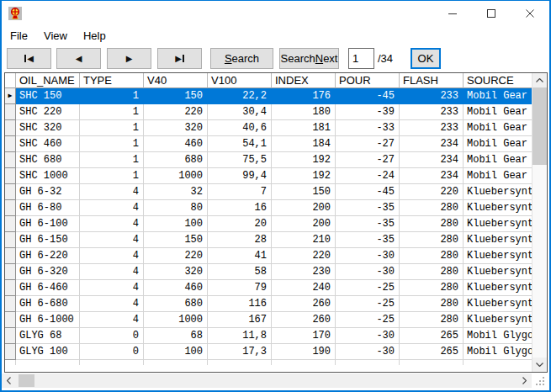 This screenshot has height=392, width=551. Describe the element at coordinates (176, 288) in the screenshot. I see `grid-cell: 460` at that location.